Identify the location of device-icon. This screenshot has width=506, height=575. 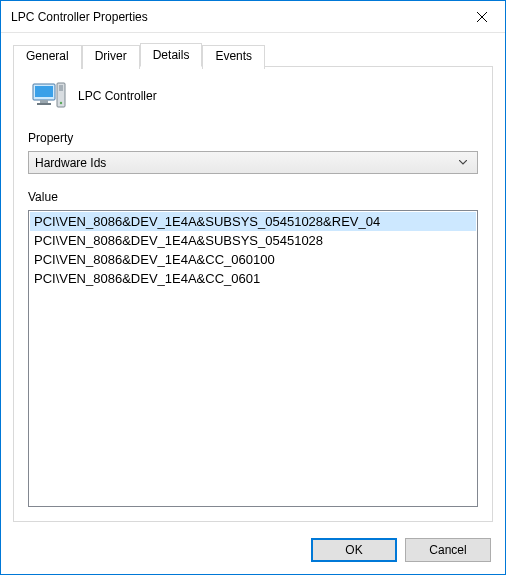
(49, 96).